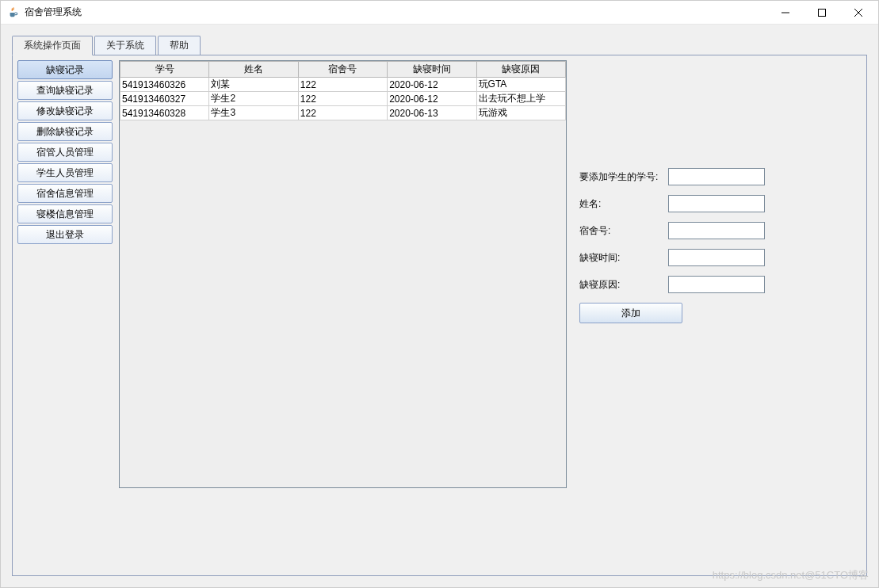  What do you see at coordinates (343, 99) in the screenshot?
I see `table-row: 541913460327 学生2 122 2020-06-12 出去玩不想上学` at bounding box center [343, 99].